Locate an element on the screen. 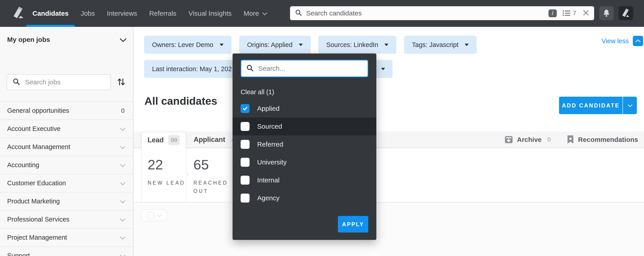 Image resolution: width=644 pixels, height=256 pixels. stat-divider is located at coordinates (141, 175).